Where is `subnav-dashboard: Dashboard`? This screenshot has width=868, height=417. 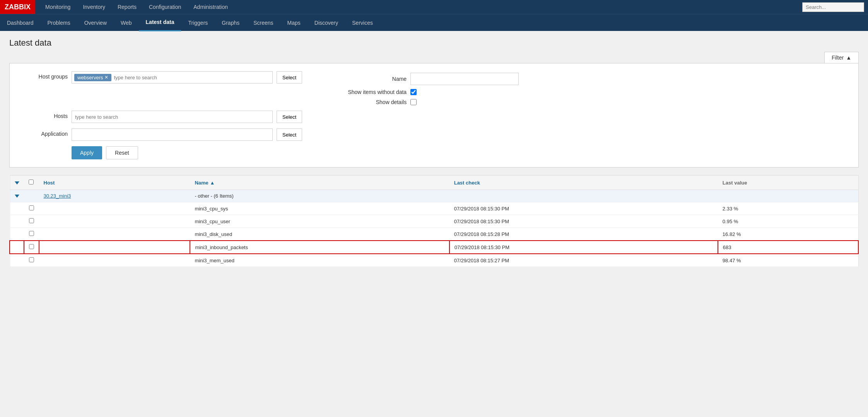 subnav-dashboard: Dashboard is located at coordinates (20, 23).